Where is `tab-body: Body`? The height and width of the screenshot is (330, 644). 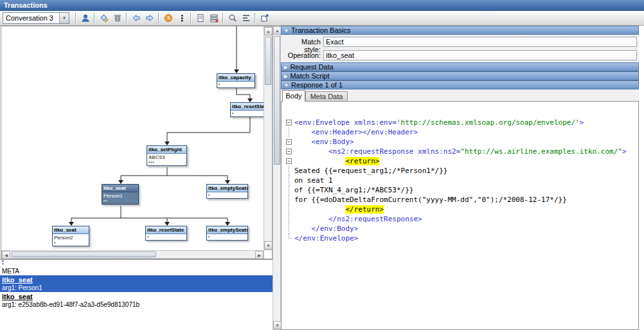 tab-body: Body is located at coordinates (294, 96).